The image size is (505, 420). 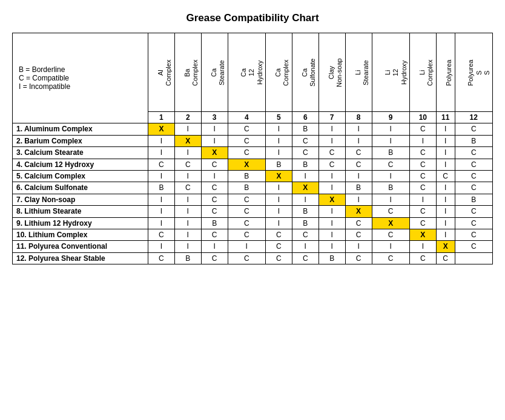 What do you see at coordinates (81, 188) in the screenshot?
I see `row-label-6: 6. Calcium Sulfonate` at bounding box center [81, 188].